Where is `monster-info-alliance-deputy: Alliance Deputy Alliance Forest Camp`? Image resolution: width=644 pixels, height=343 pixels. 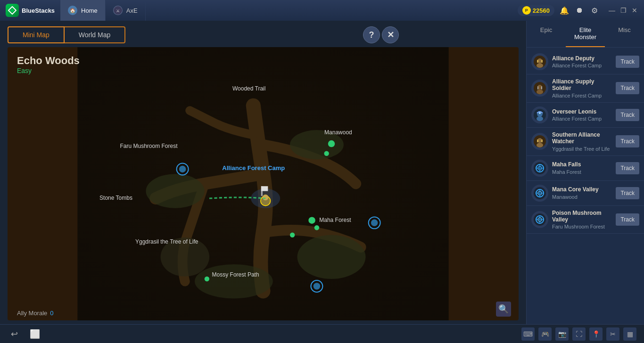
monster-info-alliance-deputy: Alliance Deputy Alliance Forest Camp is located at coordinates (582, 62).